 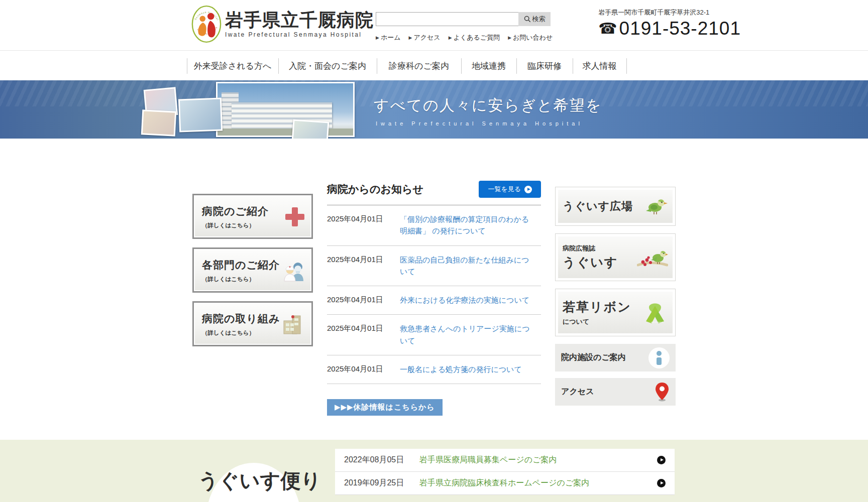 What do you see at coordinates (590, 262) in the screenshot?
I see `banner-title: うぐいす` at bounding box center [590, 262].